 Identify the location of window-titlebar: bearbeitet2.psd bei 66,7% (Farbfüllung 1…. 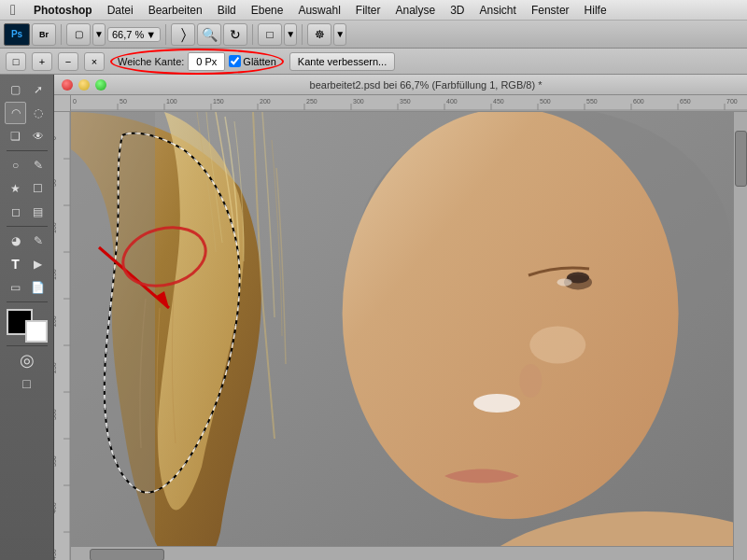
(401, 85).